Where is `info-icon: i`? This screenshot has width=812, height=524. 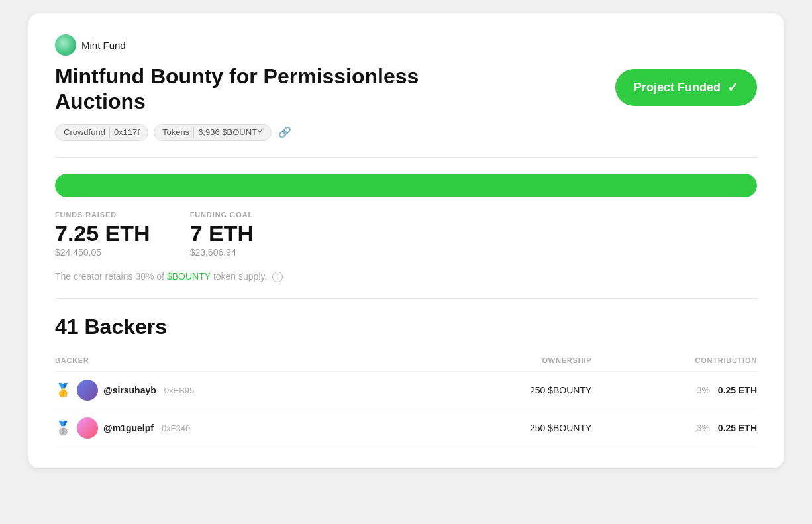 info-icon: i is located at coordinates (278, 277).